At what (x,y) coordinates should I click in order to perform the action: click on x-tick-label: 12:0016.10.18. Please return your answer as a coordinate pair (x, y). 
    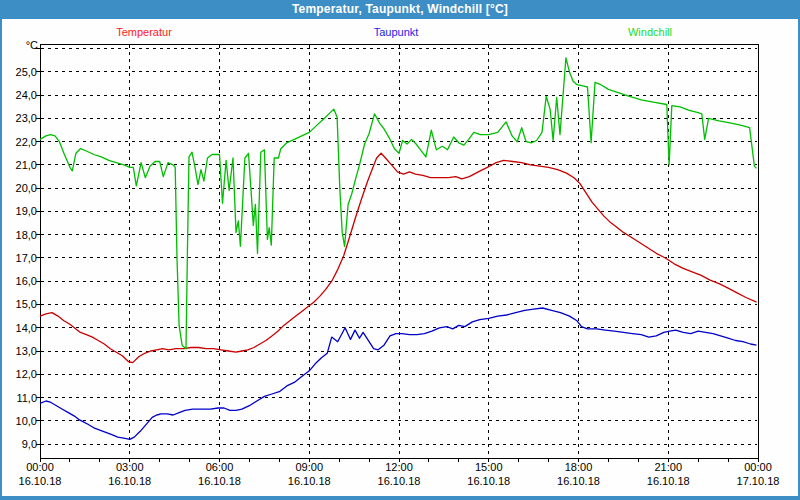
    Looking at the image, I should click on (399, 474).